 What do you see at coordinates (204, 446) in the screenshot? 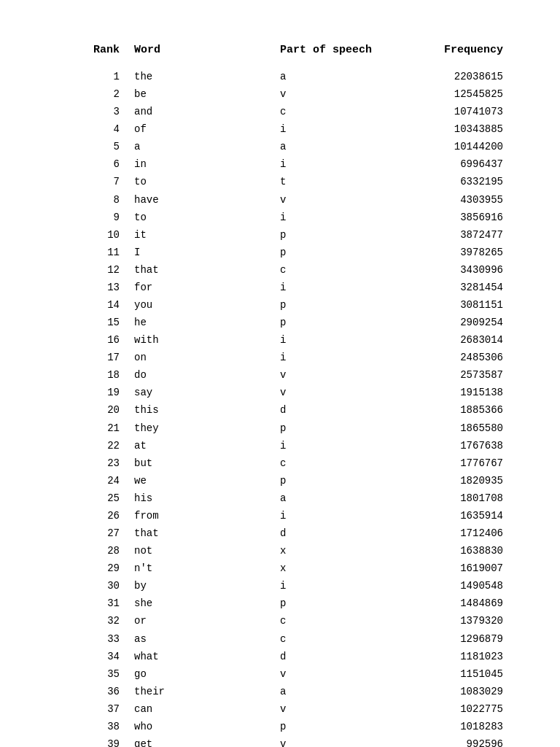
I see `cell-word: at` at bounding box center [204, 446].